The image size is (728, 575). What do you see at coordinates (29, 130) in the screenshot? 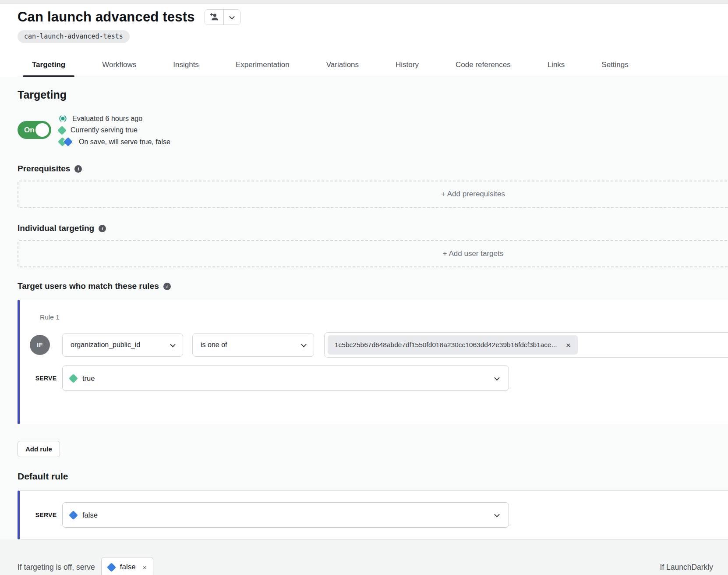
I see `toggle-on-label: On` at bounding box center [29, 130].